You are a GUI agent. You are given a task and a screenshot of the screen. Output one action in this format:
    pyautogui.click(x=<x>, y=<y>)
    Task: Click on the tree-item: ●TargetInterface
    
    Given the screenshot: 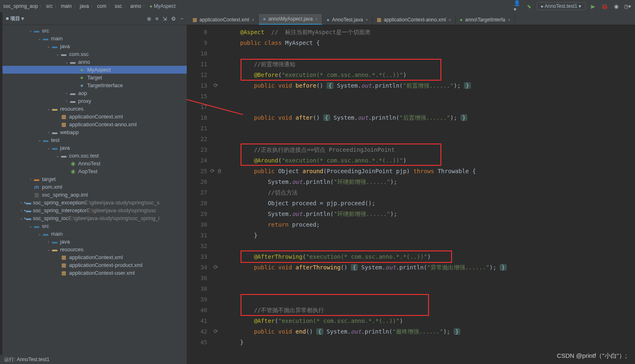 What is the action you would take?
    pyautogui.click(x=95, y=86)
    